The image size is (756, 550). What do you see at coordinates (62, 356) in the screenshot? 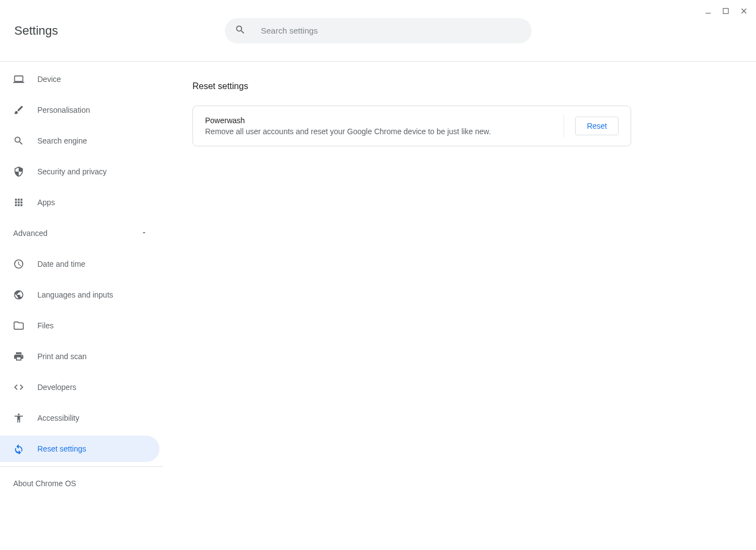
I see `sidebar-item-label: Print and scan` at bounding box center [62, 356].